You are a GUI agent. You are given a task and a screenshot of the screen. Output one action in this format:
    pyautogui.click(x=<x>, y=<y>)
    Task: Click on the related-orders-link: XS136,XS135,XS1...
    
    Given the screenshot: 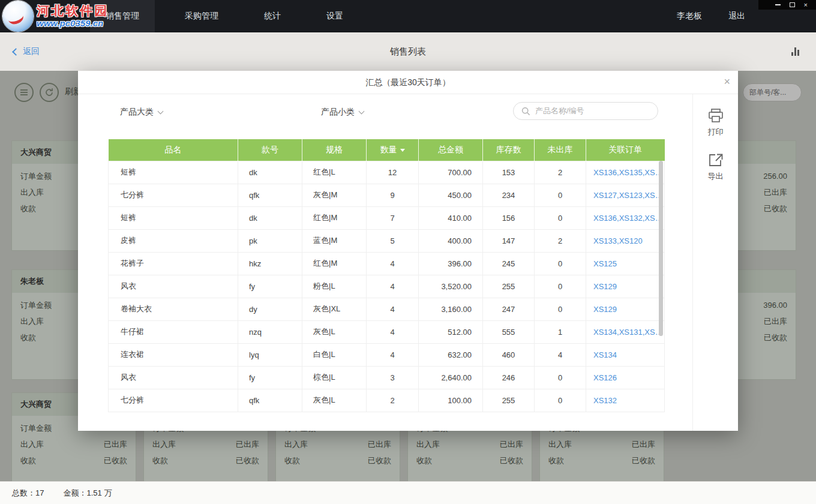 What is the action you would take?
    pyautogui.click(x=625, y=172)
    